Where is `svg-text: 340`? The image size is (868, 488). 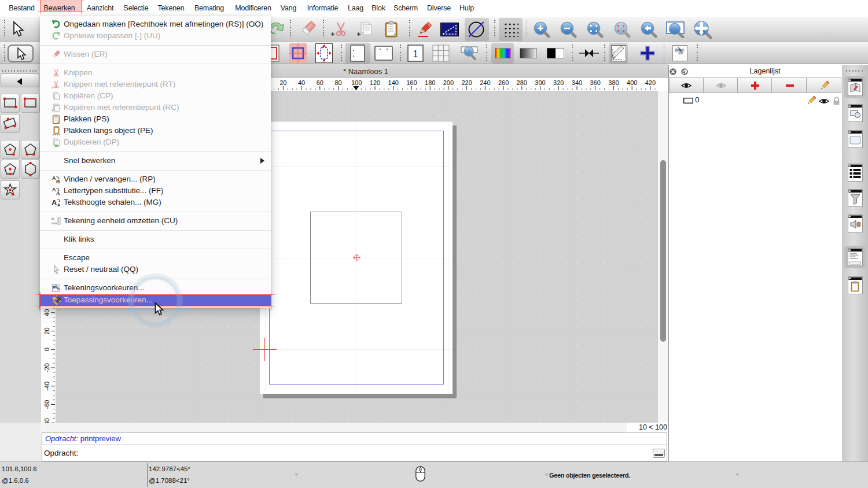
svg-text: 340 is located at coordinates (577, 83).